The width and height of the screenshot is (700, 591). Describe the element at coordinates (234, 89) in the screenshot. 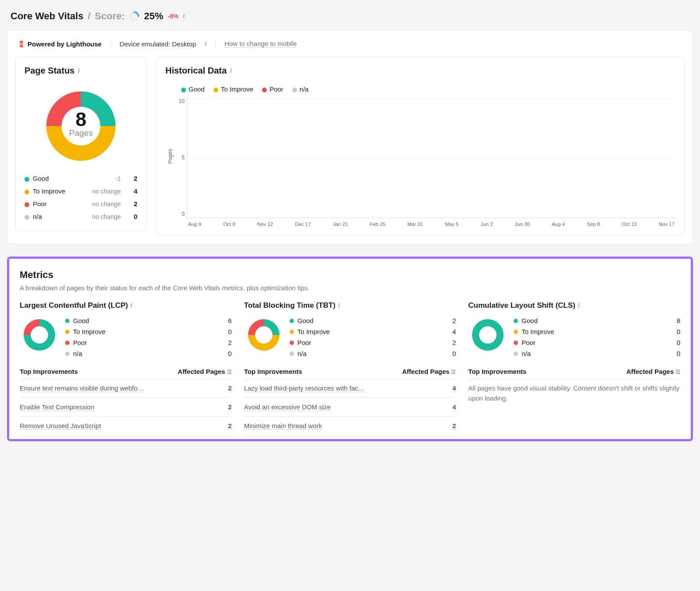

I see `legend-item: To Improve` at that location.